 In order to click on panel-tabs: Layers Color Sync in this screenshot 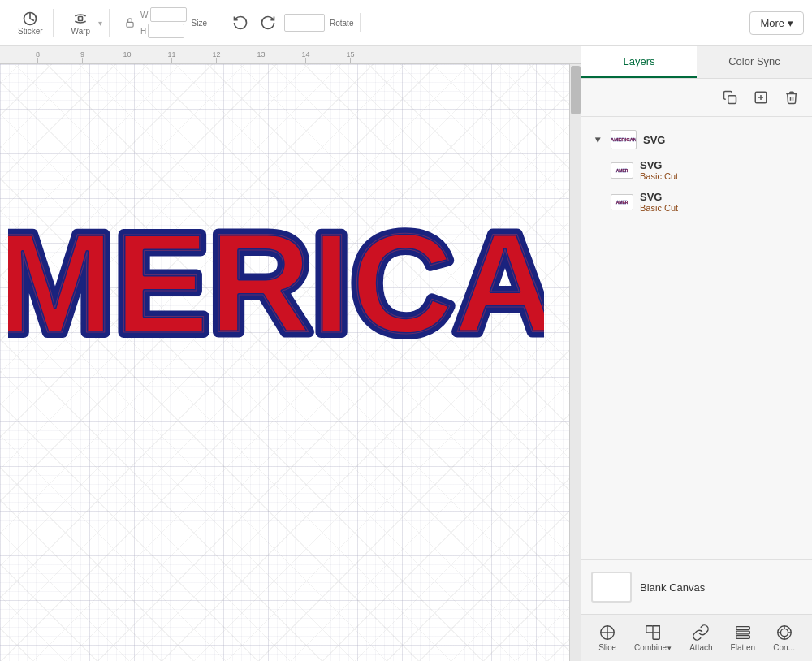, I will do `click(697, 63)`.